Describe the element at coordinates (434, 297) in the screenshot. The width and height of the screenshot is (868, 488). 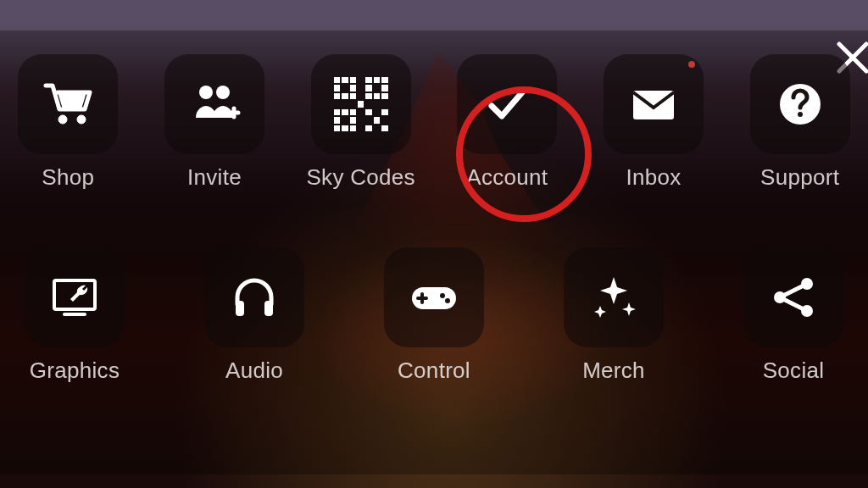
I see `gamepad-icon` at that location.